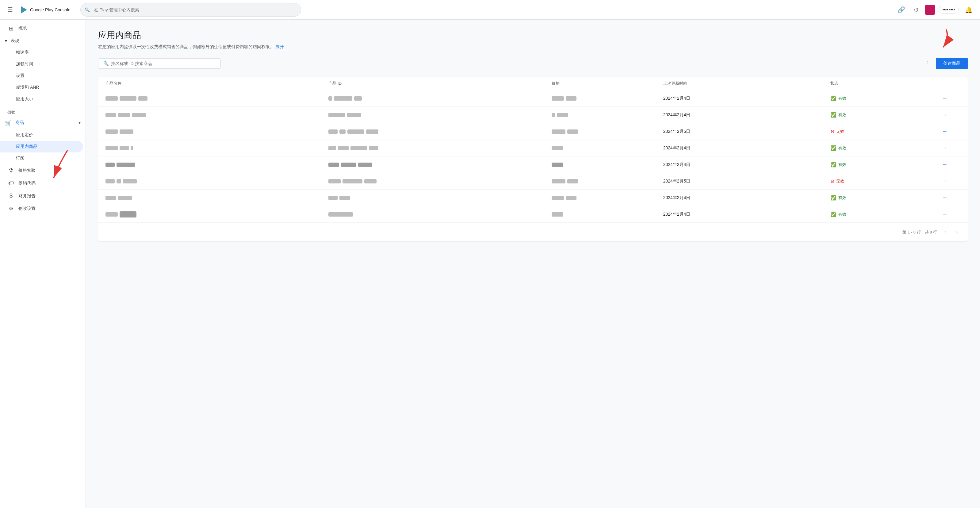 The width and height of the screenshot is (980, 508). Describe the element at coordinates (920, 232) in the screenshot. I see `pagination-info: 第 1 - 8 行，共 8 行` at that location.